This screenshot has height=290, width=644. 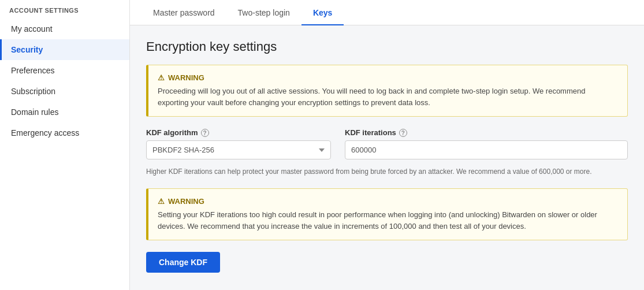 I want to click on sidebar-item-emergency-access: Emergency access, so click(x=65, y=133).